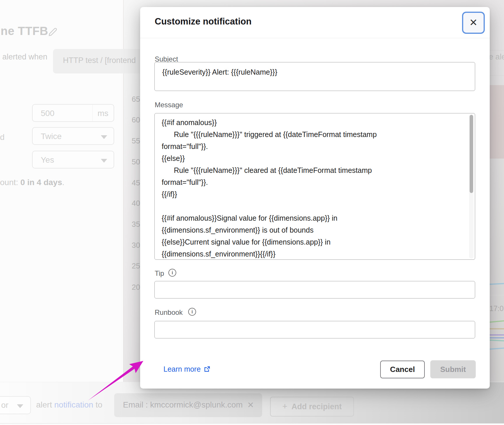  I want to click on add-recipient-button: +Add recipient, so click(312, 407).